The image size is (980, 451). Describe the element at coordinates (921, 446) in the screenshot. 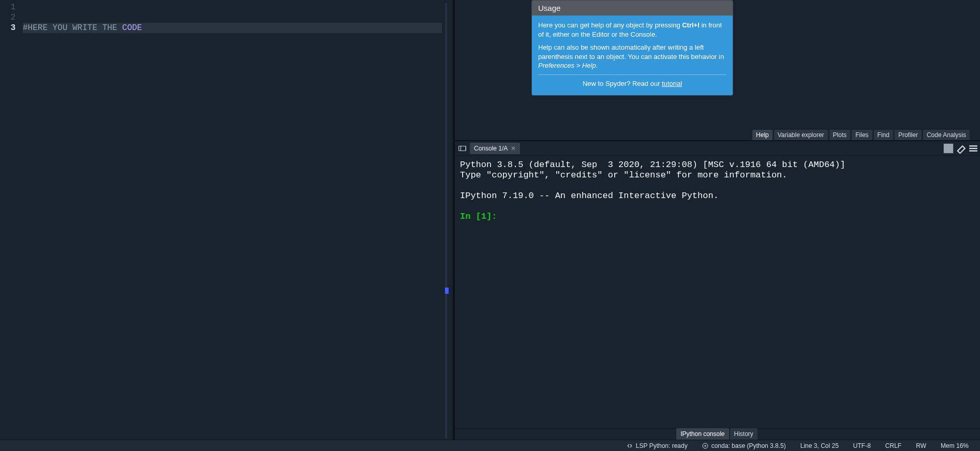

I see `status-rw: RW` at that location.